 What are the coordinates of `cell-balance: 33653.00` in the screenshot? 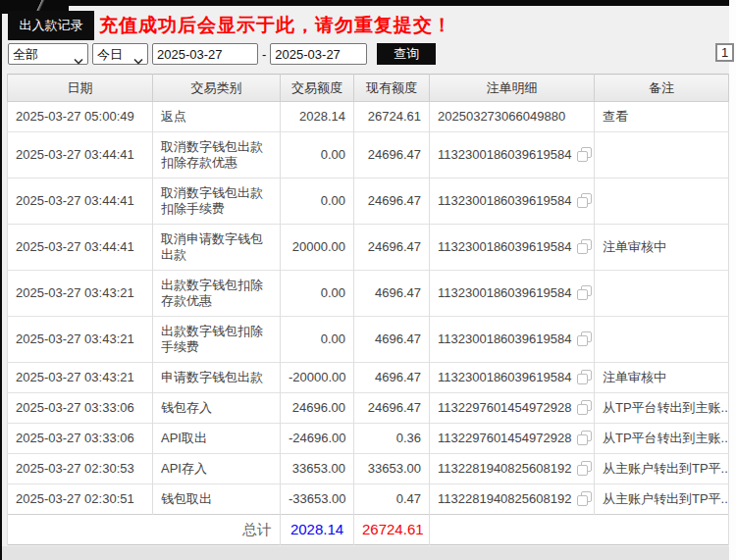 It's located at (393, 469).